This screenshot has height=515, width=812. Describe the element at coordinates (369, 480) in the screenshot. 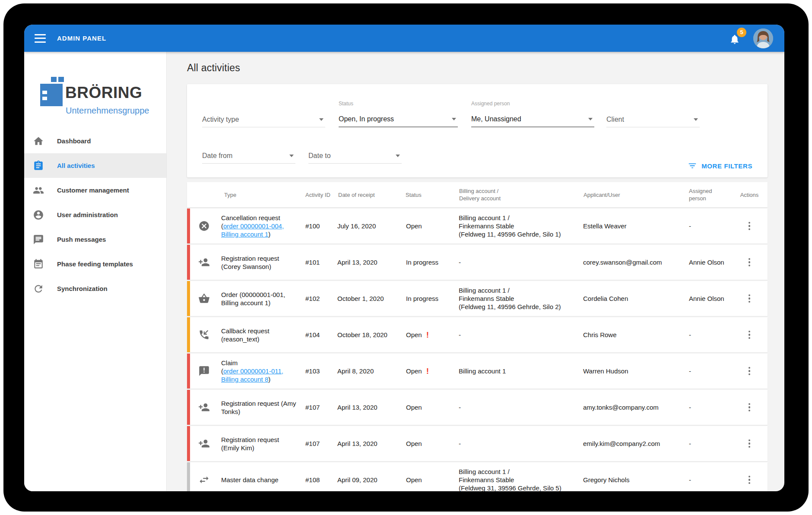

I see `cell-date: April 09, 2020` at that location.